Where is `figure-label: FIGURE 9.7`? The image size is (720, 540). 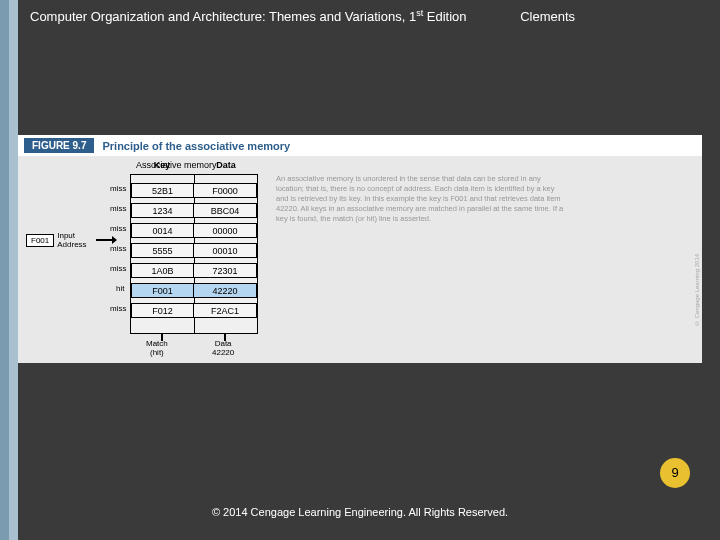
figure-label: FIGURE 9.7 is located at coordinates (59, 146).